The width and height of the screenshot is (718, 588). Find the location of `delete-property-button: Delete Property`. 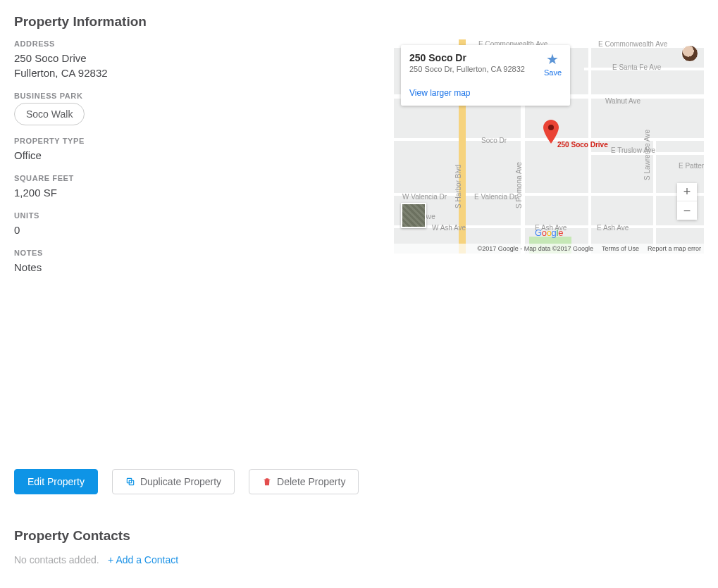

delete-property-button: Delete Property is located at coordinates (304, 482).